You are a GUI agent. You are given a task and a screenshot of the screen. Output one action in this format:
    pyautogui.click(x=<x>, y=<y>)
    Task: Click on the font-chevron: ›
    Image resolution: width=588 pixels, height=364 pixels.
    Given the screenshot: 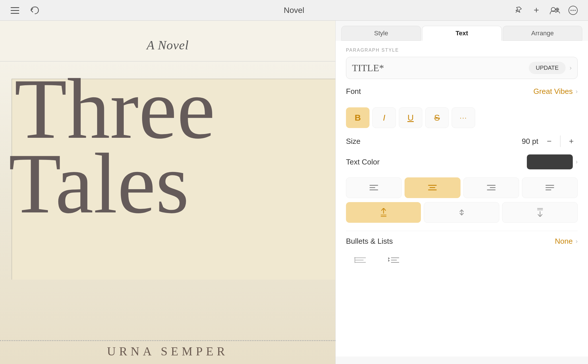 What is the action you would take?
    pyautogui.click(x=577, y=92)
    